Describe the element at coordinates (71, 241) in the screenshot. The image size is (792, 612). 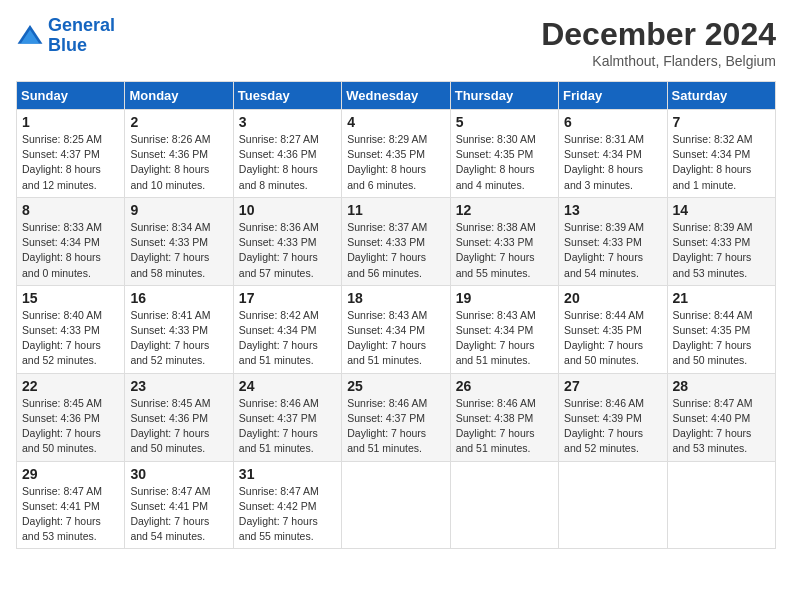
I see `calendar-cell: 8Sunrise: 8:33 AMSunset: 4:34 PMDaylight…` at that location.